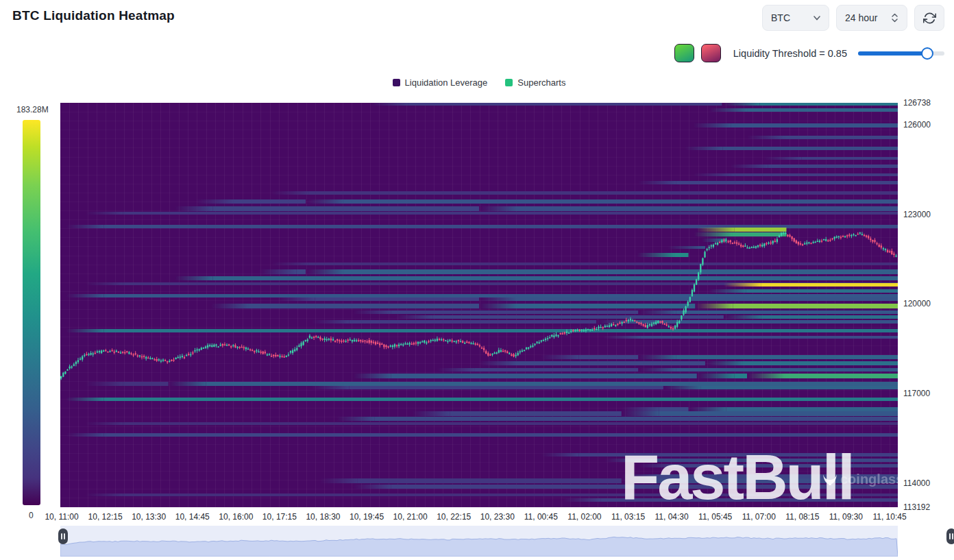 The image size is (954, 560). Describe the element at coordinates (895, 18) in the screenshot. I see `stepper-icon` at that location.